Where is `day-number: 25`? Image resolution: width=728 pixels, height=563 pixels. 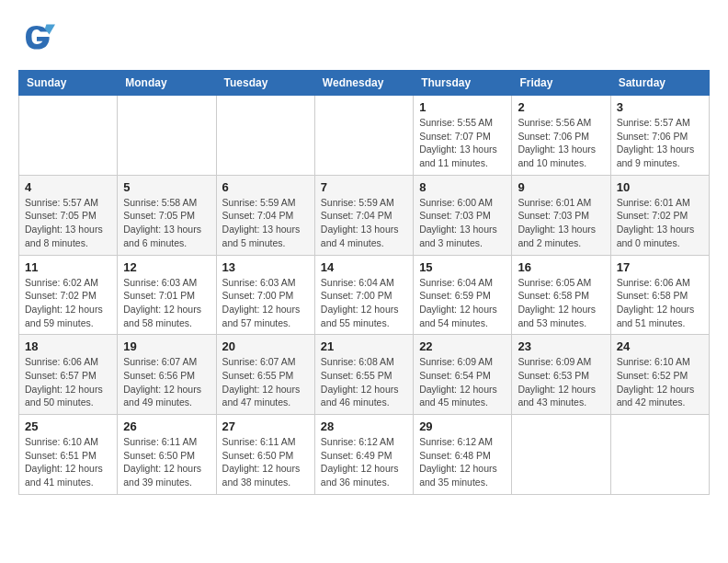
day-number: 25 is located at coordinates (68, 427).